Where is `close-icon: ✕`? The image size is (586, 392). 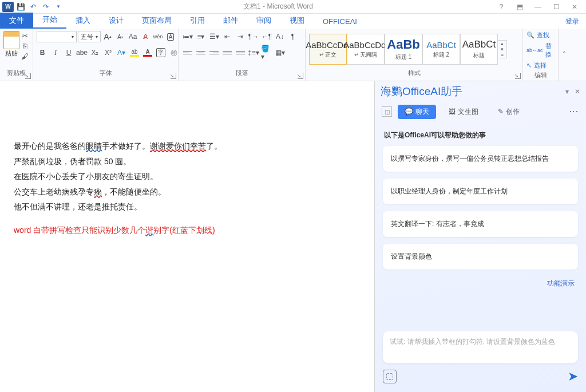
close-icon: ✕ is located at coordinates (575, 7).